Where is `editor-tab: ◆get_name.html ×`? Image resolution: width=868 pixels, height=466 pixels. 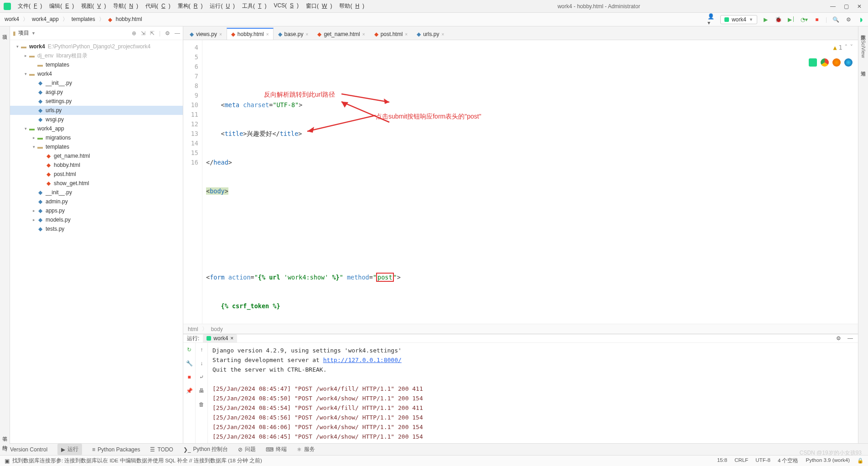 editor-tab: ◆get_name.html × is located at coordinates (341, 34).